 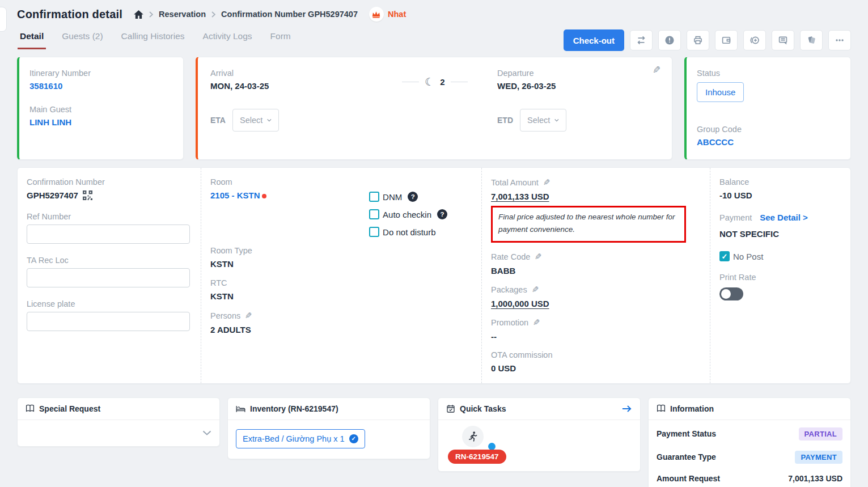 What do you see at coordinates (108, 234) in the screenshot?
I see `ref-number-input` at bounding box center [108, 234].